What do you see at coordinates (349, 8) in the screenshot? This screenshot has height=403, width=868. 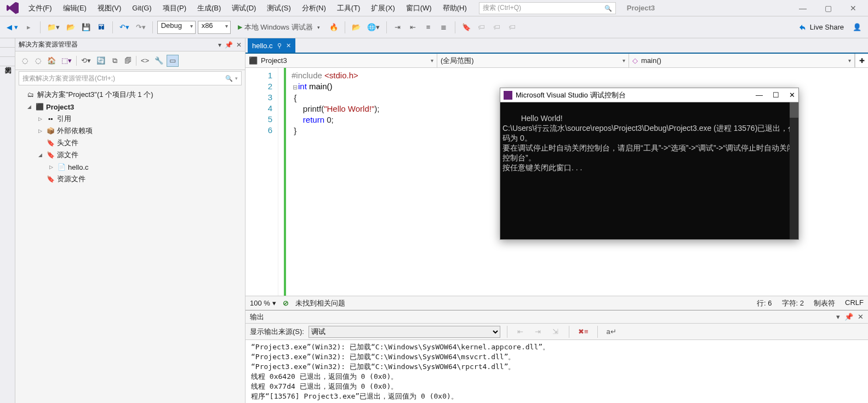 I see `menu-工具T: 工具(T)` at bounding box center [349, 8].